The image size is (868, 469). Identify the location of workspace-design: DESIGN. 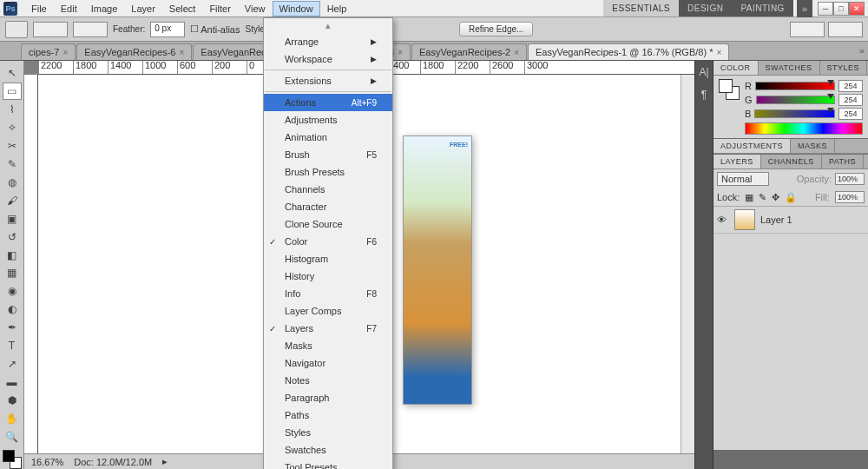
(705, 9).